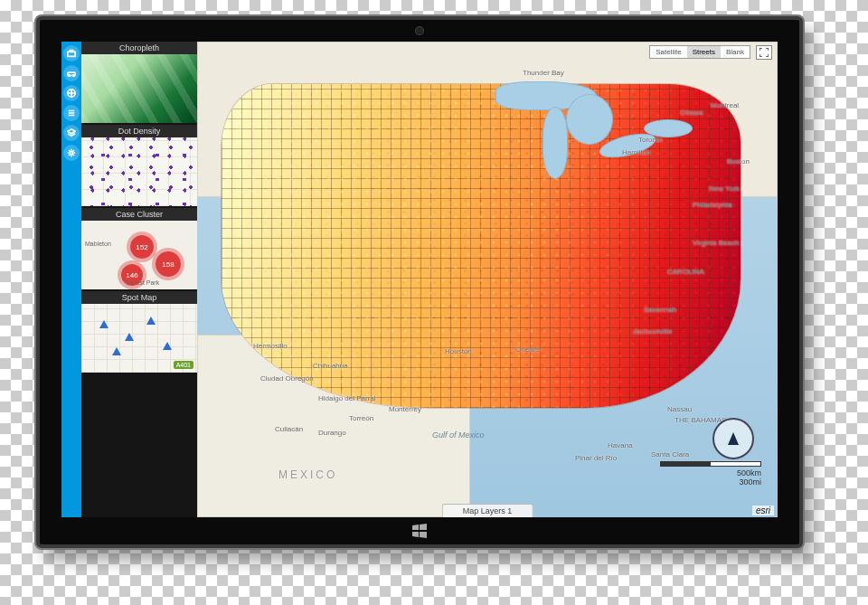 The height and width of the screenshot is (605, 868). Describe the element at coordinates (700, 52) in the screenshot. I see `basemap-switch: Satellite Streets Blank` at that location.